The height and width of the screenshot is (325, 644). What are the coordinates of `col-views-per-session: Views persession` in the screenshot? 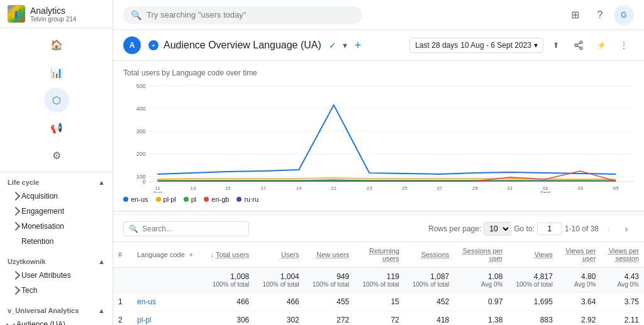 It's located at (623, 255).